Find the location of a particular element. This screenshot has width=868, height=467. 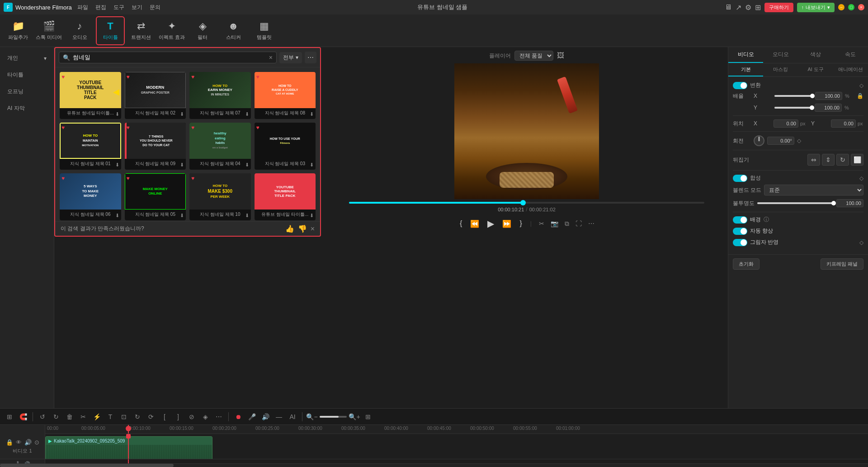

tab-video: 비디오 is located at coordinates (746, 55).